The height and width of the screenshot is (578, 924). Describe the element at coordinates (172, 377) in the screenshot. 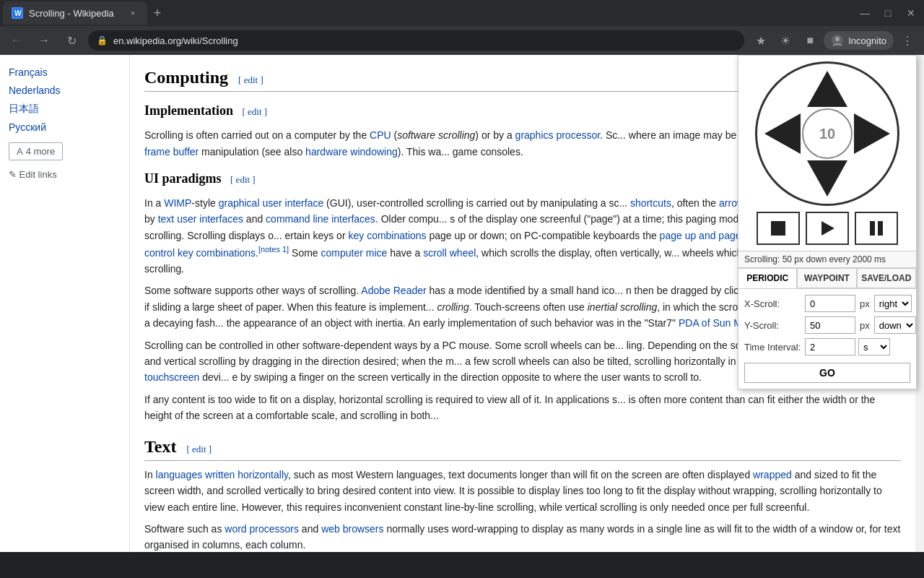

I see `touchscreen-link: touchscreen` at that location.